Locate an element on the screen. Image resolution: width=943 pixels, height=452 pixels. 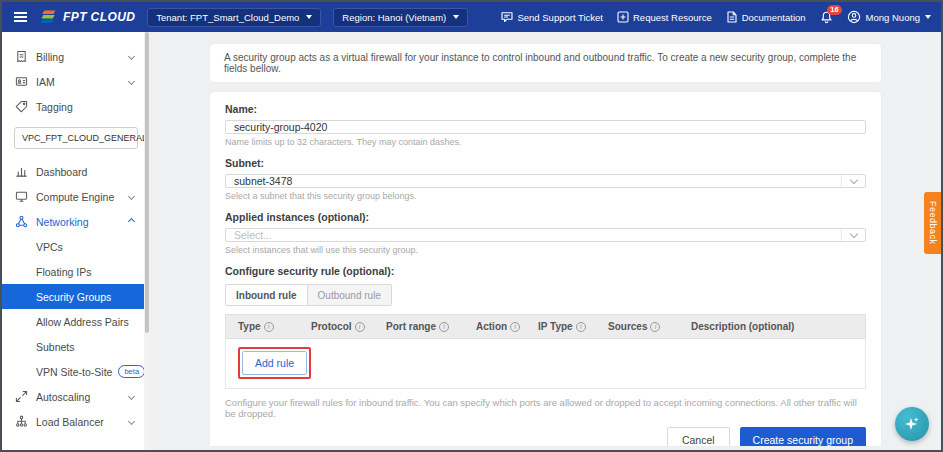
sidebar-item-dashboard: Dashboard is located at coordinates (76, 172).